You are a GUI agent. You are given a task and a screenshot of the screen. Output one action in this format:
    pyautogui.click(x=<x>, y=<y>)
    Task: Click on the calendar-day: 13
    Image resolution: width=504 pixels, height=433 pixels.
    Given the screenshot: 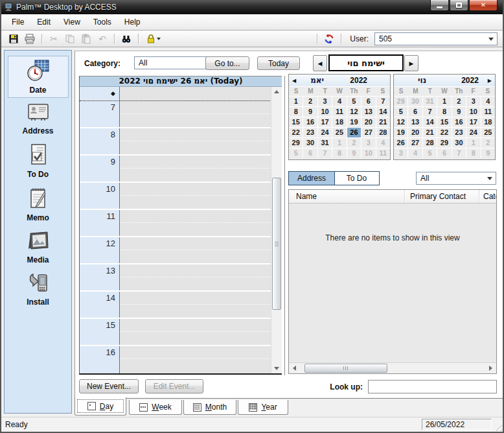 What is the action you would take?
    pyautogui.click(x=368, y=111)
    